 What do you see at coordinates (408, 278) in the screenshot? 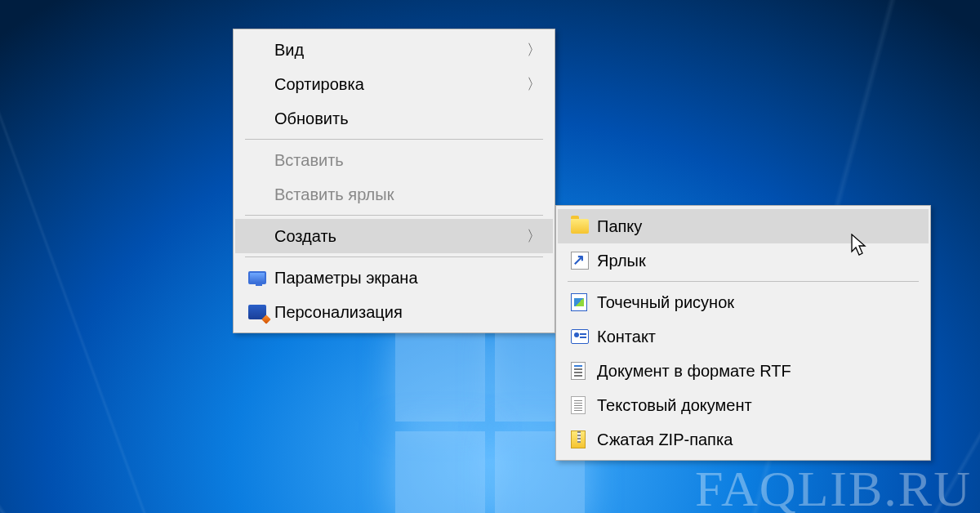
I see `menu-item-label: Параметры экрана` at bounding box center [408, 278].